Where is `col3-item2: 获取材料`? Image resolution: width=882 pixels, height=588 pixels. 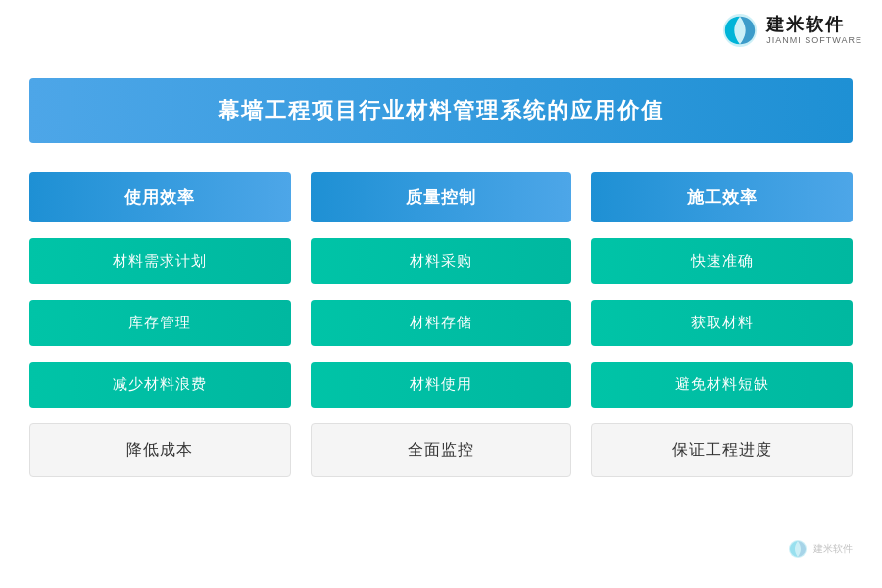 col3-item2: 获取材料 is located at coordinates (721, 323).